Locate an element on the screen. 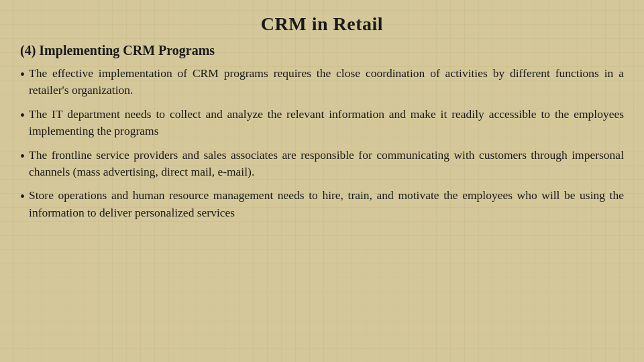  bullet-text-4: Store operations and human resource mana… is located at coordinates (326, 204).